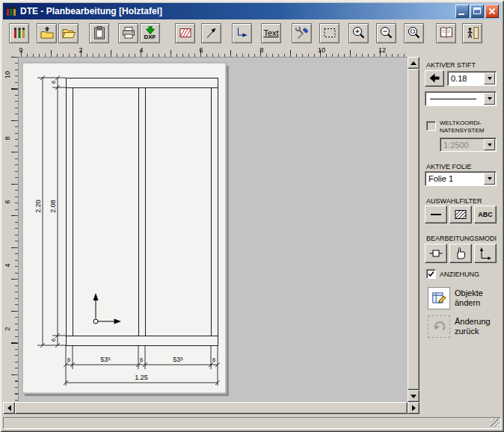 Image resolution: width=504 pixels, height=432 pixels. What do you see at coordinates (414, 33) in the screenshot?
I see `zoom-window-button` at bounding box center [414, 33].